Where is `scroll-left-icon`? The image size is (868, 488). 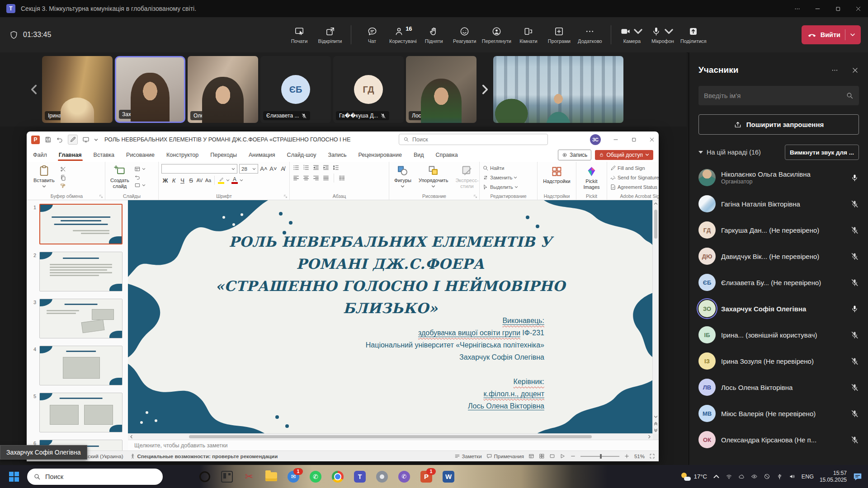
scroll-left-icon is located at coordinates (131, 436).